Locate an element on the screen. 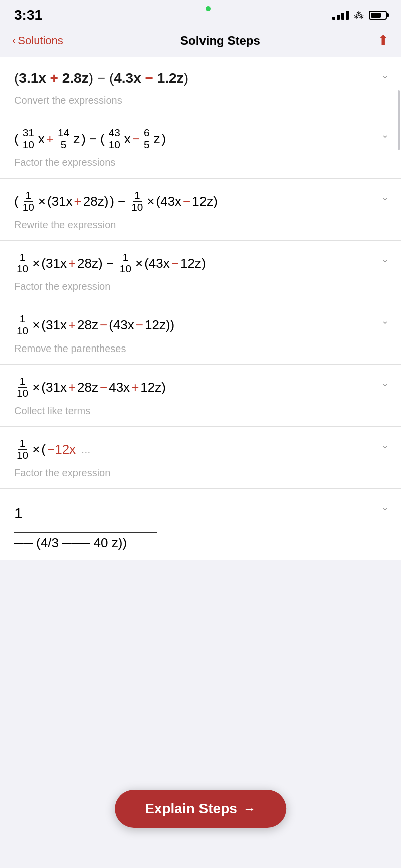 Image resolution: width=401 pixels, height=868 pixels. step-row: ⌄ ( 3110 x + 145 z ) − ( 4310 x − 65 z )… is located at coordinates (200, 147).